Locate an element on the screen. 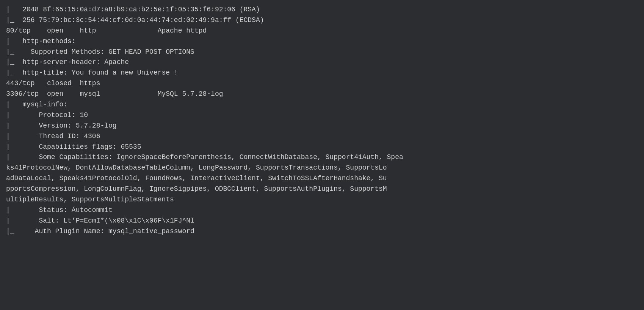 The width and height of the screenshot is (644, 310). terminal-line: | 2048 8f:65:15:0a:d7:a8:b9:ca:b2:5e:1f:… is located at coordinates (322, 10).